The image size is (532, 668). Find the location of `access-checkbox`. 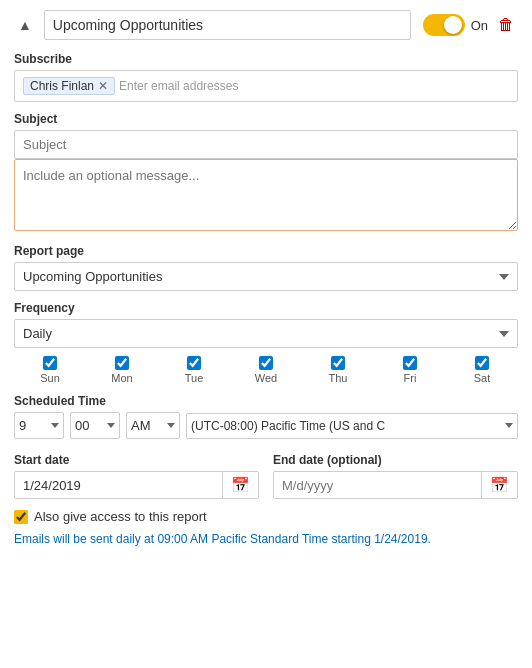

access-checkbox is located at coordinates (21, 517).